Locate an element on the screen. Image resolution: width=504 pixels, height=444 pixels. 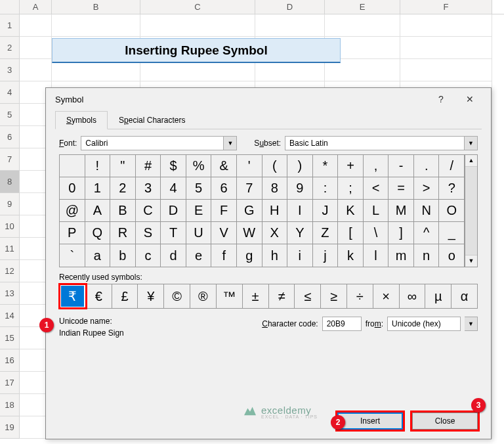
recent-symbol: α is located at coordinates (465, 296).